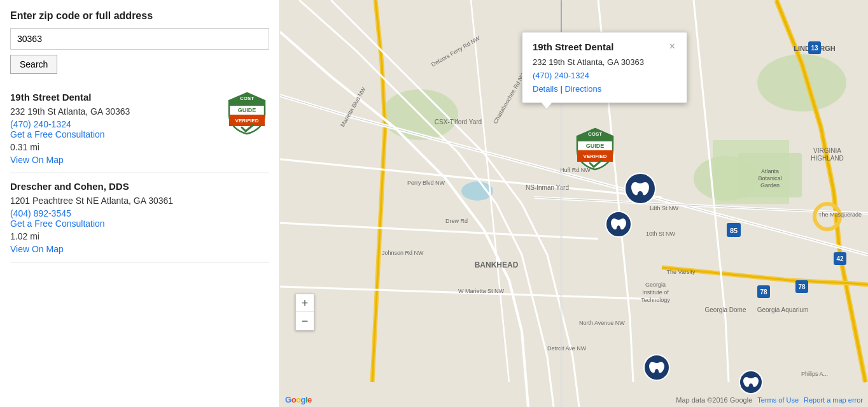 Image resolution: width=868 pixels, height=407 pixels. I want to click on svg-text: Perry Blvd NW, so click(426, 183).